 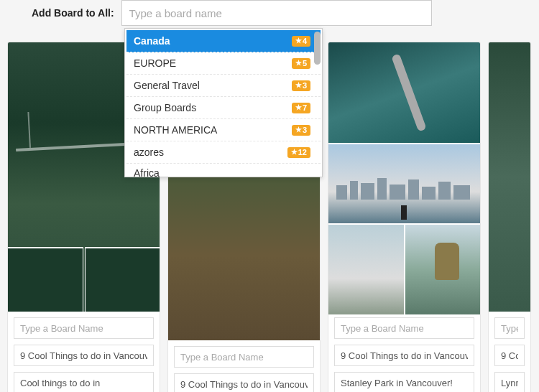 I want to click on board-name-input, so click(x=277, y=13).